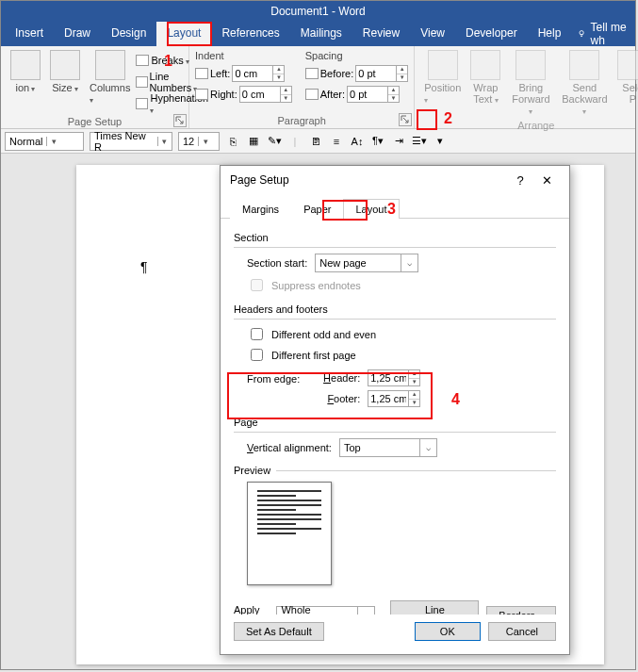  Describe the element at coordinates (381, 34) in the screenshot. I see `tab-review: Review` at that location.